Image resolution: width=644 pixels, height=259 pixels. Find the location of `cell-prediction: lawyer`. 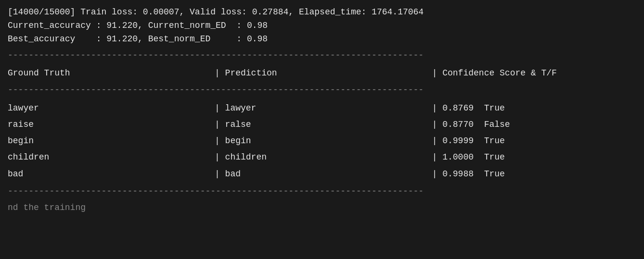

cell-prediction: lawyer is located at coordinates (329, 108).